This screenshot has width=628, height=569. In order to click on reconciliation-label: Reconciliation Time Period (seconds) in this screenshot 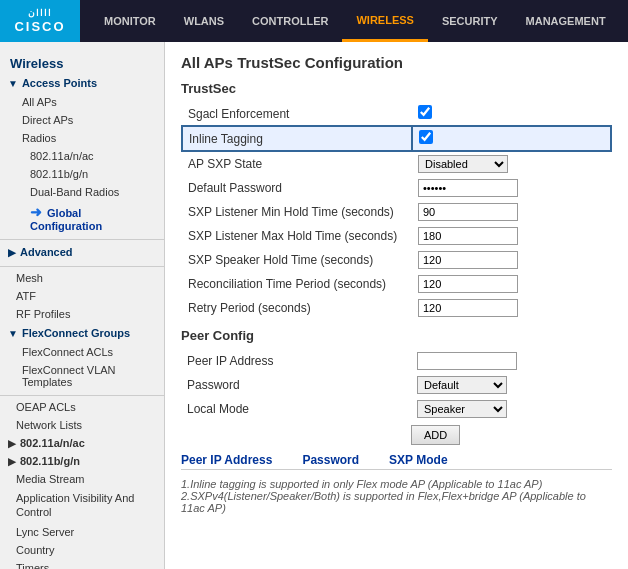, I will do `click(297, 284)`.